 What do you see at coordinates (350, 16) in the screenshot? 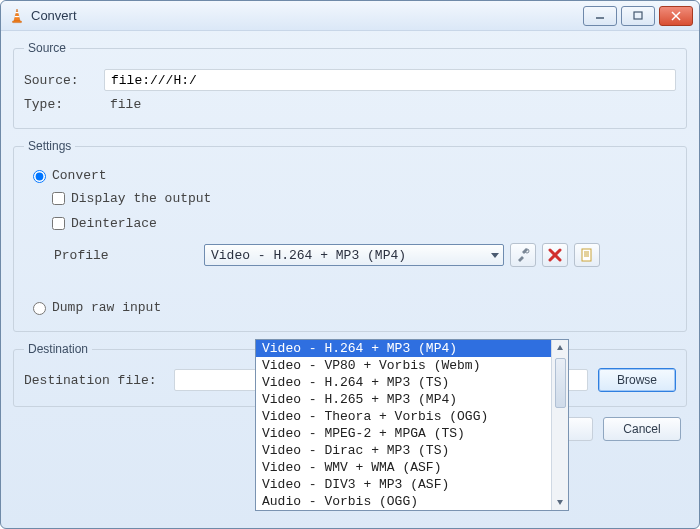
I see `titlebar: Convert` at bounding box center [350, 16].